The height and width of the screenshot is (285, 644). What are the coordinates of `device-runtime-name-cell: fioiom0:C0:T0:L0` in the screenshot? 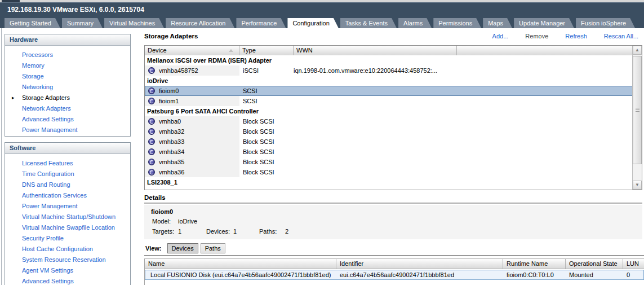 It's located at (534, 275).